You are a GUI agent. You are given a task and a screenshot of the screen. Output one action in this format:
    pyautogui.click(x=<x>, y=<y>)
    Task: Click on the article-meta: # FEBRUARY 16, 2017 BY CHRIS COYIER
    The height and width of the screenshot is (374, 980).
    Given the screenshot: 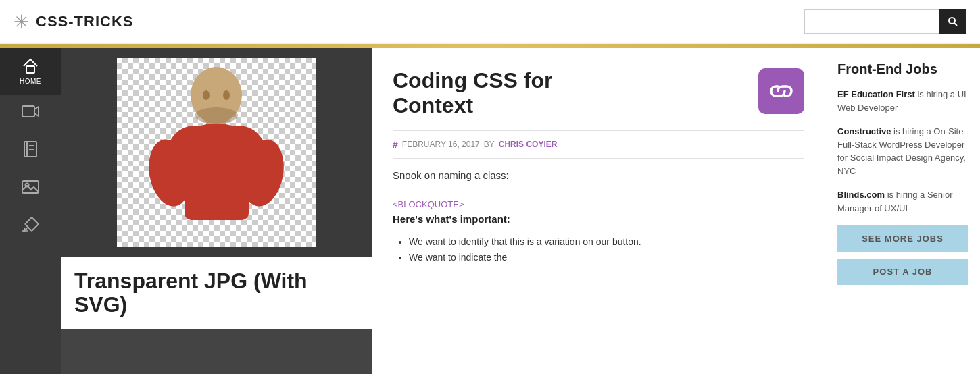 What is the action you would take?
    pyautogui.click(x=599, y=144)
    